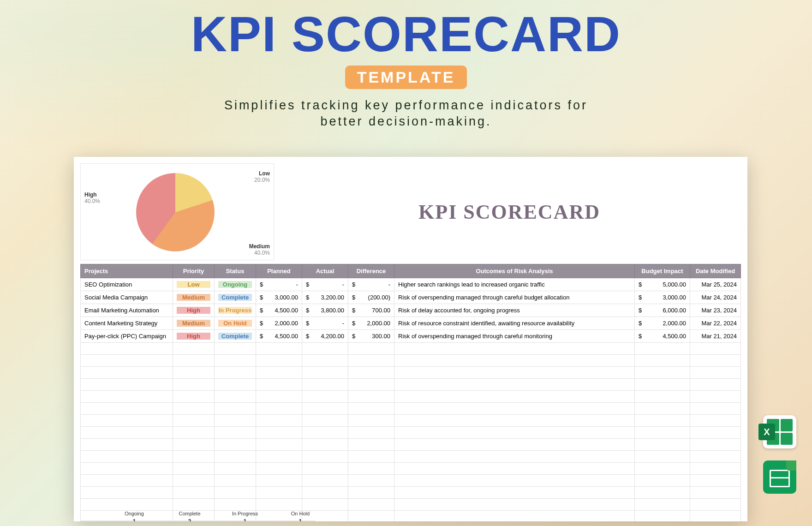 This screenshot has width=812, height=526. Describe the element at coordinates (663, 336) in the screenshot. I see `cell-budget: $4,500.00` at that location.